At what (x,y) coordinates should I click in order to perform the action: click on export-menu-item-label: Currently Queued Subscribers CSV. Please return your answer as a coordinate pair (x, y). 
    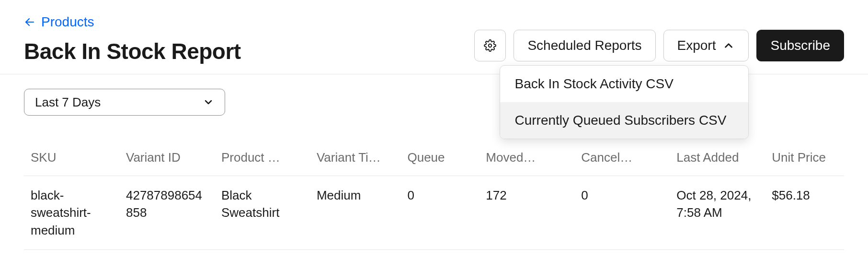
    Looking at the image, I should click on (620, 120).